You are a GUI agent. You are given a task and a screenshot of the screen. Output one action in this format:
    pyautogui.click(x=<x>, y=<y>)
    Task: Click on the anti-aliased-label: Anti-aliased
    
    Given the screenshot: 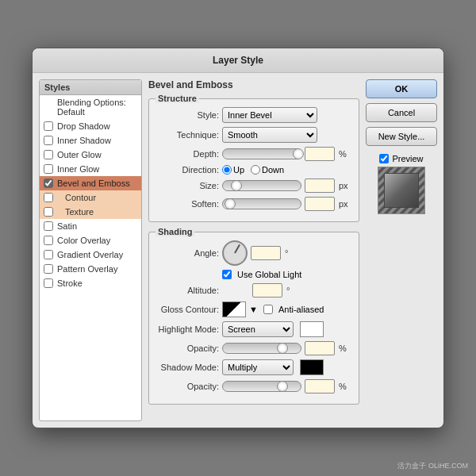 What is the action you would take?
    pyautogui.click(x=301, y=309)
    